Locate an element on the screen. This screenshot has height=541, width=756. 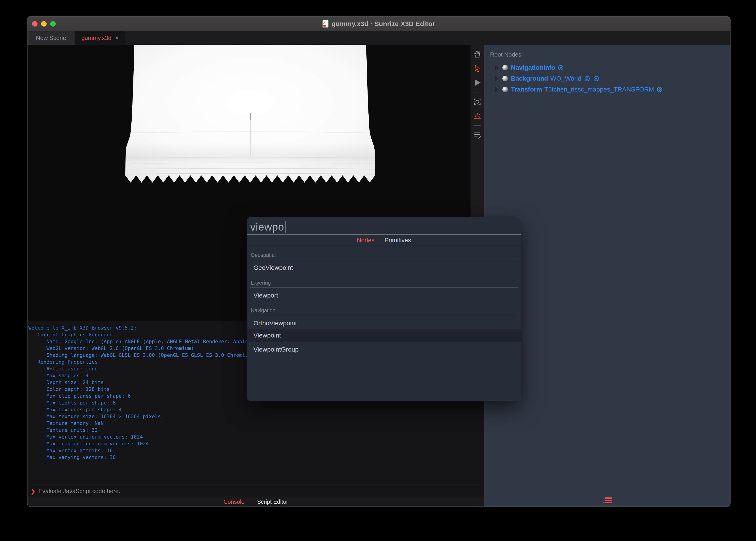
tab-close-icon: × is located at coordinates (117, 38).